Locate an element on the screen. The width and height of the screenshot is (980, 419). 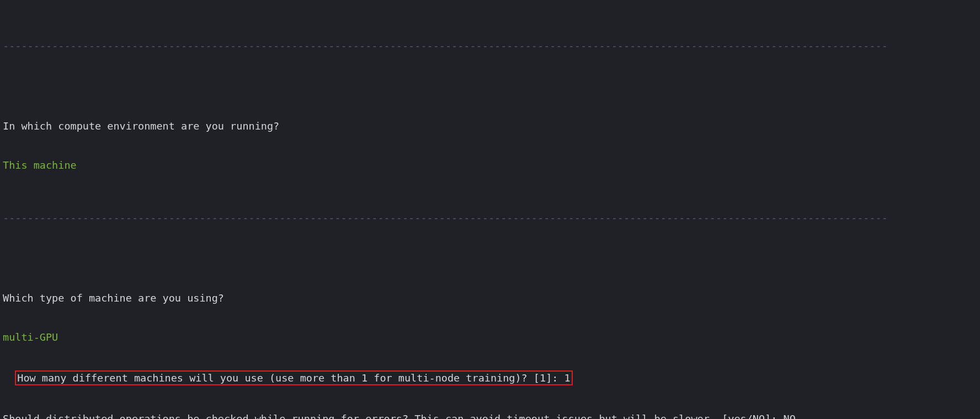
highlight-box-machines: How many different machines will you use… is located at coordinates (294, 378).